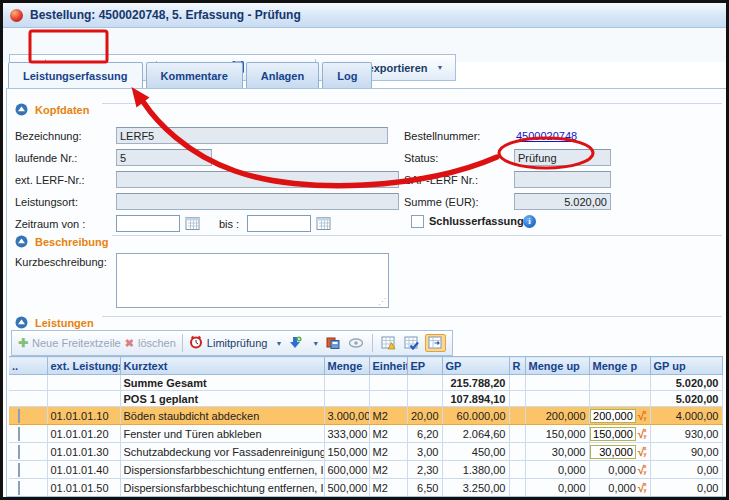  I want to click on cell-gp: 60.000,00, so click(476, 416).